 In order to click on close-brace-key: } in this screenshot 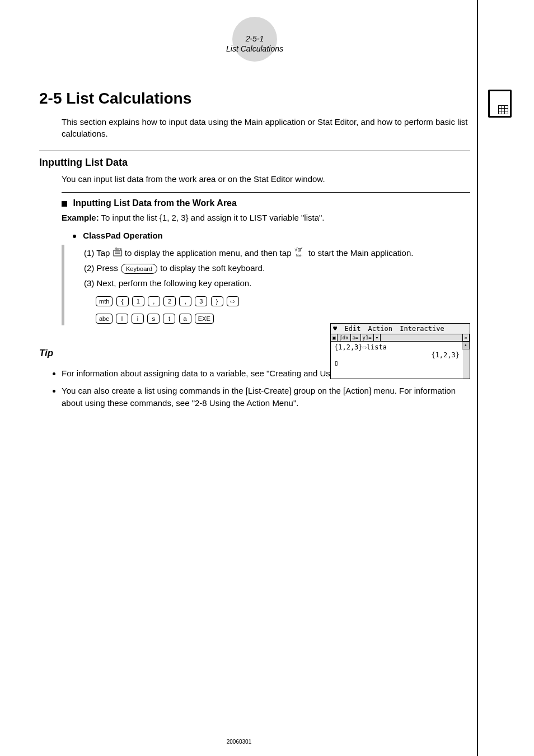, I will do `click(217, 301)`.